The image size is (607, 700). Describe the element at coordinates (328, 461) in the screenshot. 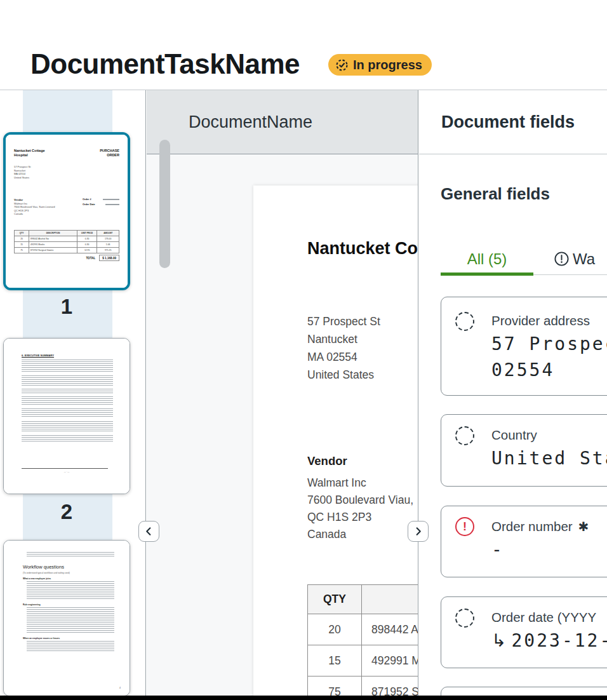

I see `document-vendor-label: Vendor` at that location.